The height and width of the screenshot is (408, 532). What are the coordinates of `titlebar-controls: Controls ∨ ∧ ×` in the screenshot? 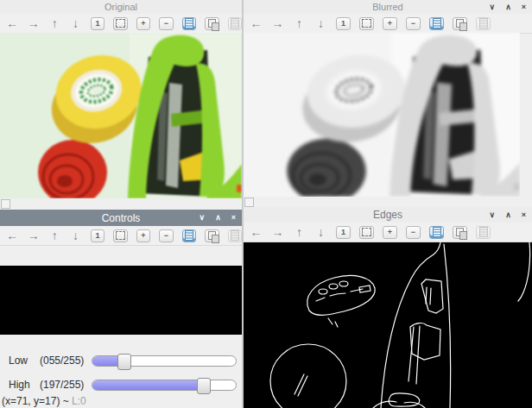 It's located at (121, 217).